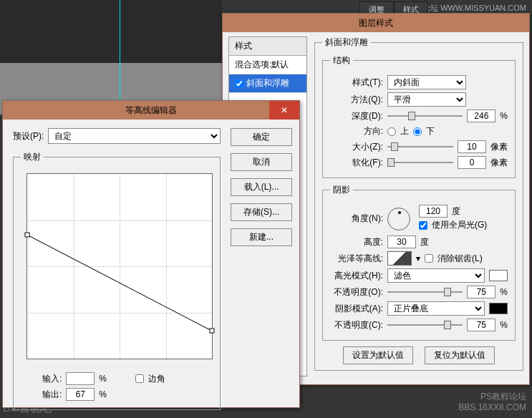  I want to click on styles-header: 样式, so click(268, 47).